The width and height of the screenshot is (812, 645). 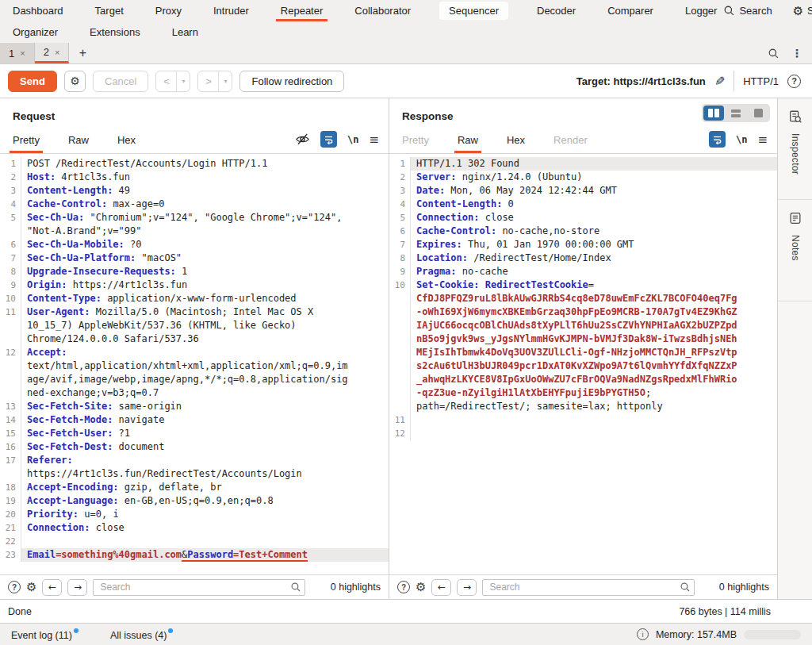 What do you see at coordinates (474, 11) in the screenshot?
I see `nav-item-sequencer: Sequencer` at bounding box center [474, 11].